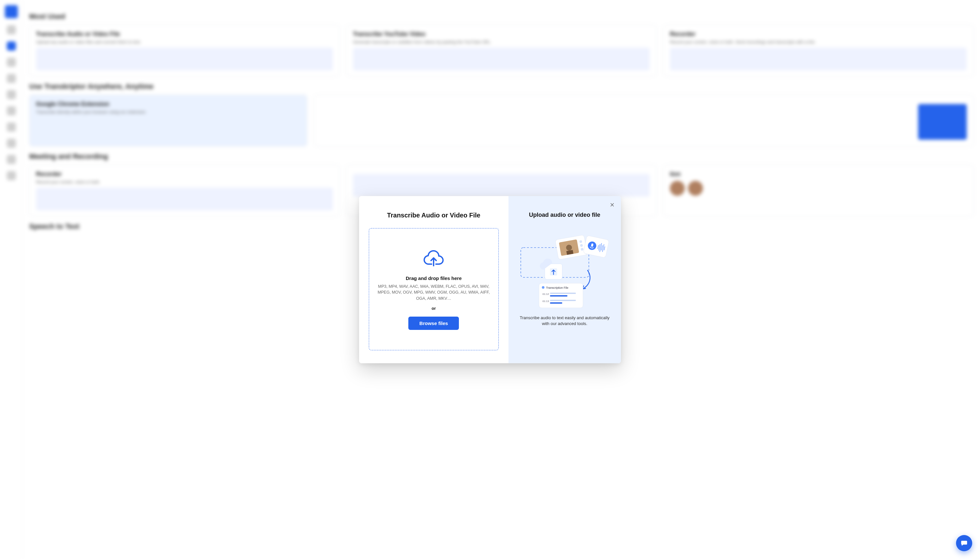 The height and width of the screenshot is (559, 980). Describe the element at coordinates (434, 280) in the screenshot. I see `modal-left-panel: Transcribe Audio or Video File Drag and …` at that location.